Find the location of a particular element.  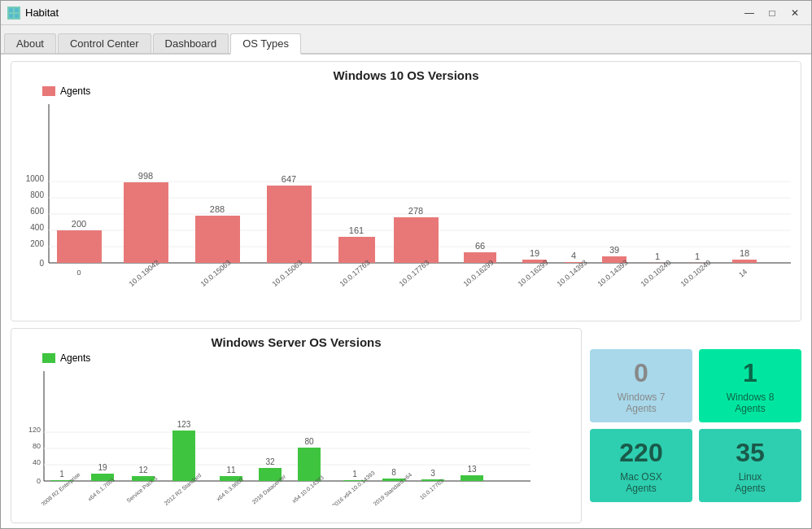

title-bar-controls: — □ ✕ is located at coordinates (772, 13).